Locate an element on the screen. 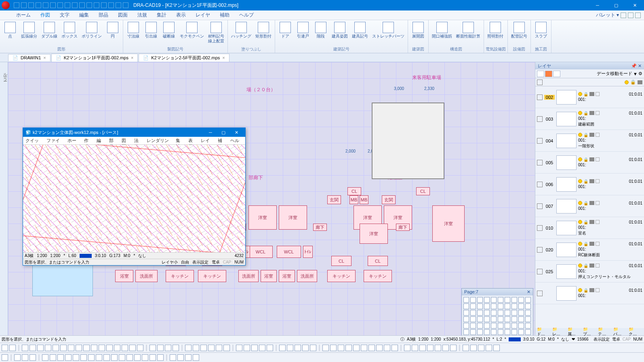 The image size is (644, 362). float-menu-item: ファイル is located at coordinates (55, 140).